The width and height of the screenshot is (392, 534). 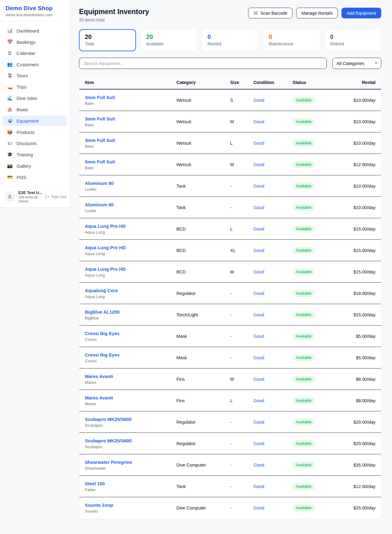 What do you see at coordinates (230, 122) in the screenshot?
I see `table-row: 3mm Full Suit Bare Wetsuit M Good Availa…` at bounding box center [230, 122].